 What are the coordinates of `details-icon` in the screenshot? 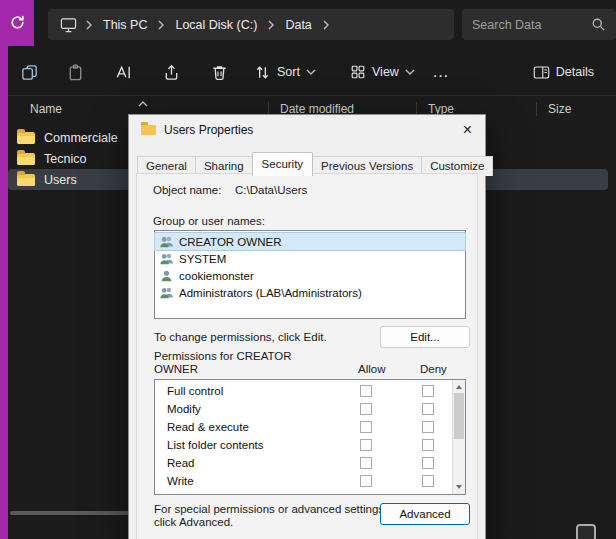 It's located at (542, 72).